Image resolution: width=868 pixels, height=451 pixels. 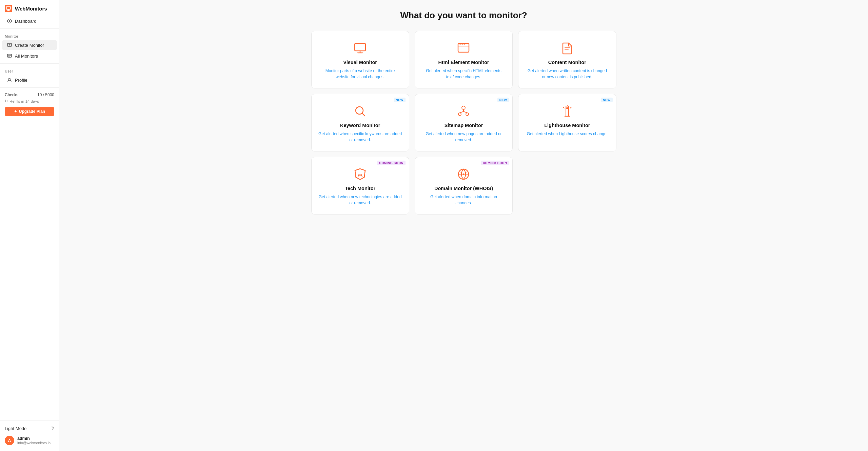 What do you see at coordinates (29, 45) in the screenshot?
I see `sidebar-item-create-monitor: Create Monitor` at bounding box center [29, 45].